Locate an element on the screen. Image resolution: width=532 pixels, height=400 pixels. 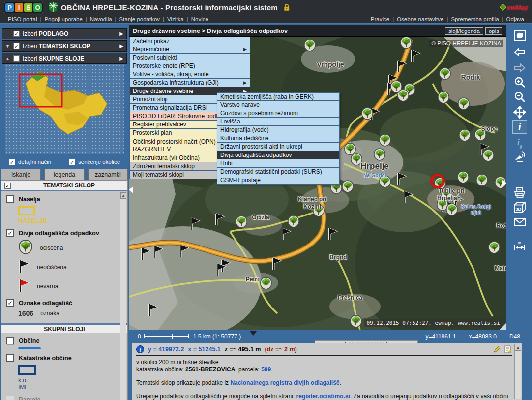
collapse-panel-icon is located at coordinates (253, 334).